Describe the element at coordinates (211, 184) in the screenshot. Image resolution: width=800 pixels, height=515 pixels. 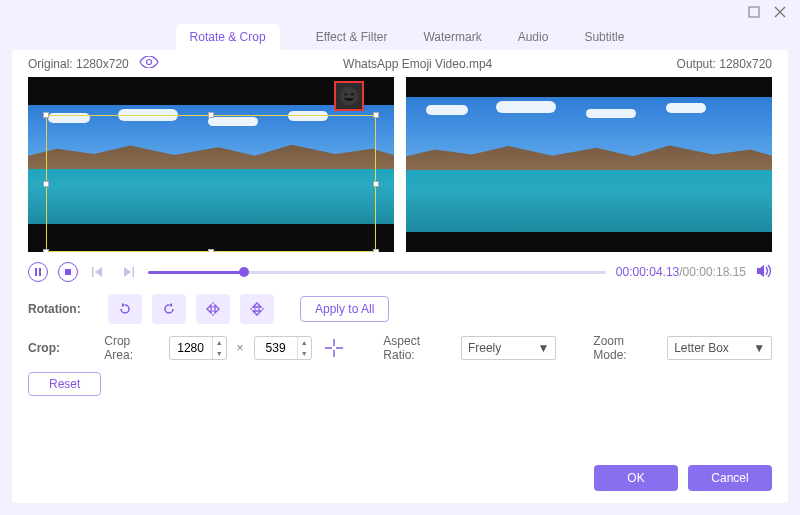
I see `crop-selection` at that location.